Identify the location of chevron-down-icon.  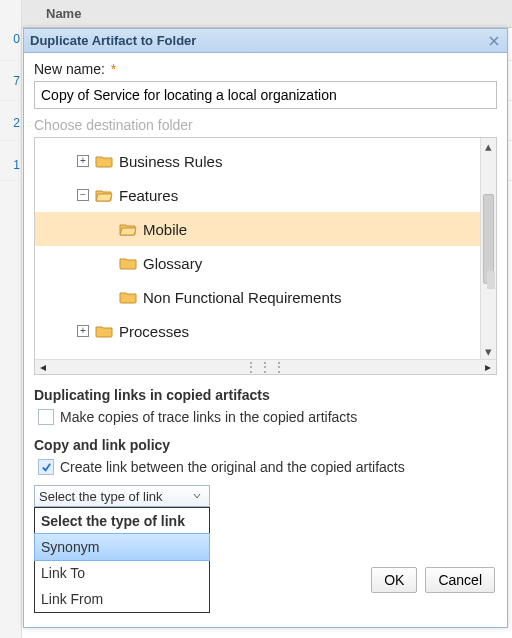
(197, 496).